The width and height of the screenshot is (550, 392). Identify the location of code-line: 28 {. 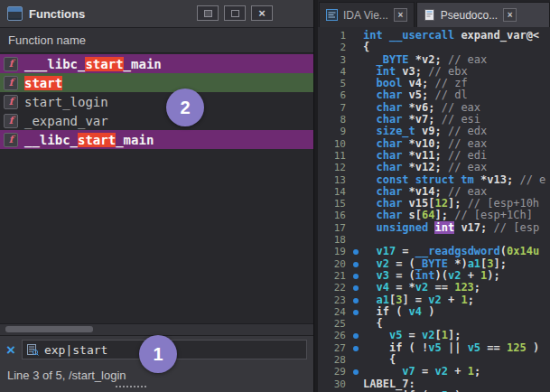
(433, 359).